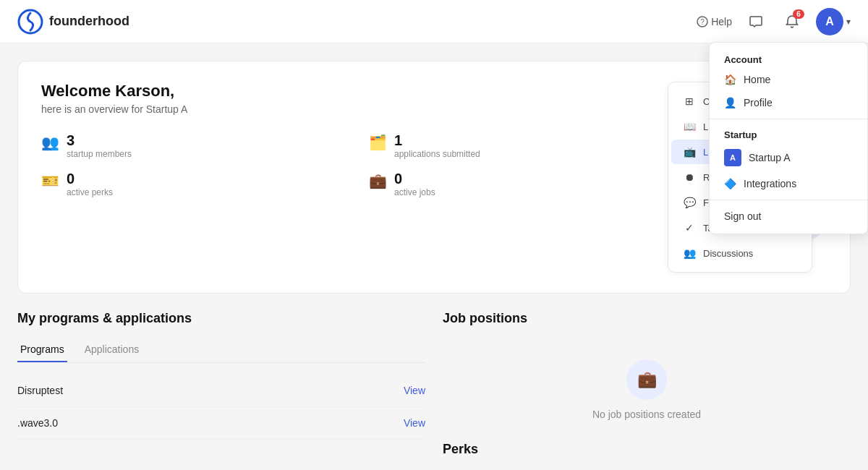  I want to click on notifications-button: 6, so click(792, 22).